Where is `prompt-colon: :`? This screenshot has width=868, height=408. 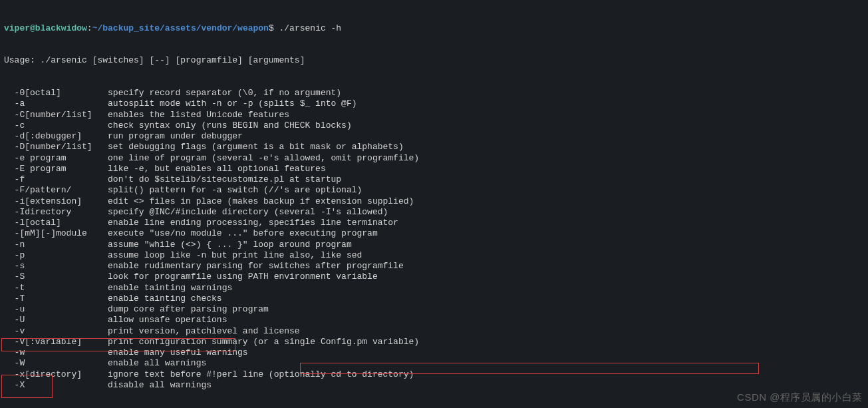
prompt-colon: : is located at coordinates (90, 28).